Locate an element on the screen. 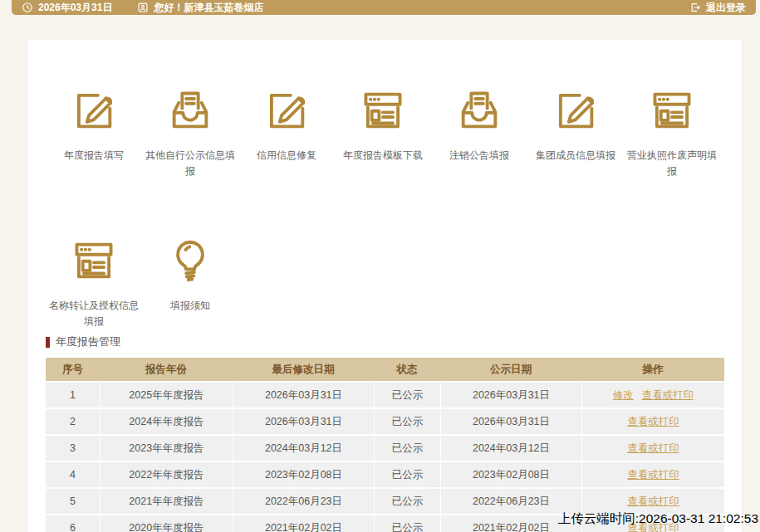 The image size is (760, 532). lightbulb-icon is located at coordinates (190, 261).